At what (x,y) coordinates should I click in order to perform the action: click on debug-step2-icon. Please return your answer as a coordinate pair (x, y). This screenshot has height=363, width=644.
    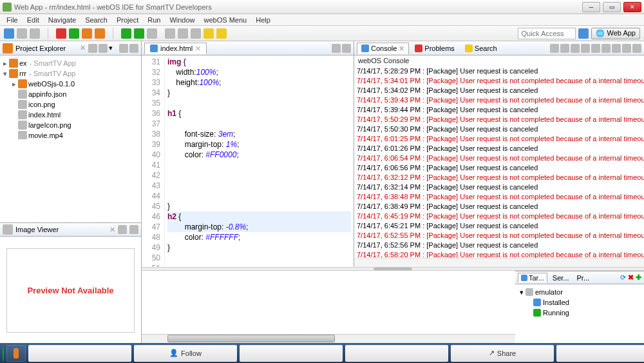
    Looking at the image, I should click on (100, 34).